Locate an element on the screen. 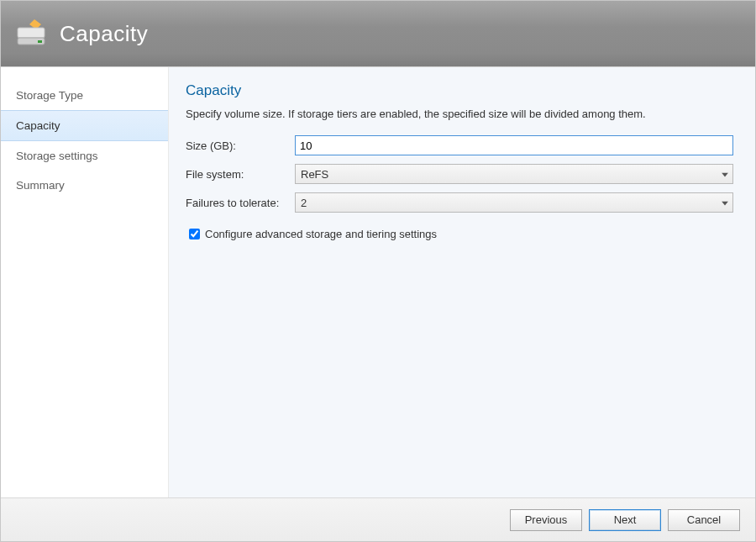  failures-select: 2 is located at coordinates (514, 203).